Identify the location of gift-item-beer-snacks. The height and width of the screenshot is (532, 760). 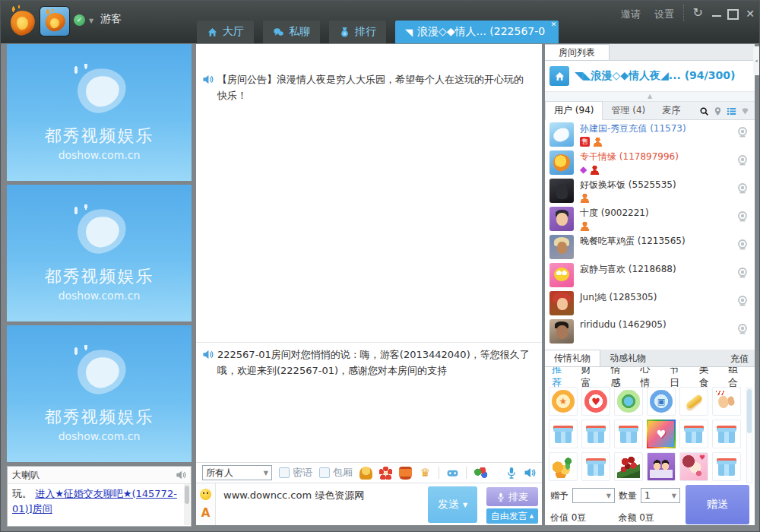
(563, 467).